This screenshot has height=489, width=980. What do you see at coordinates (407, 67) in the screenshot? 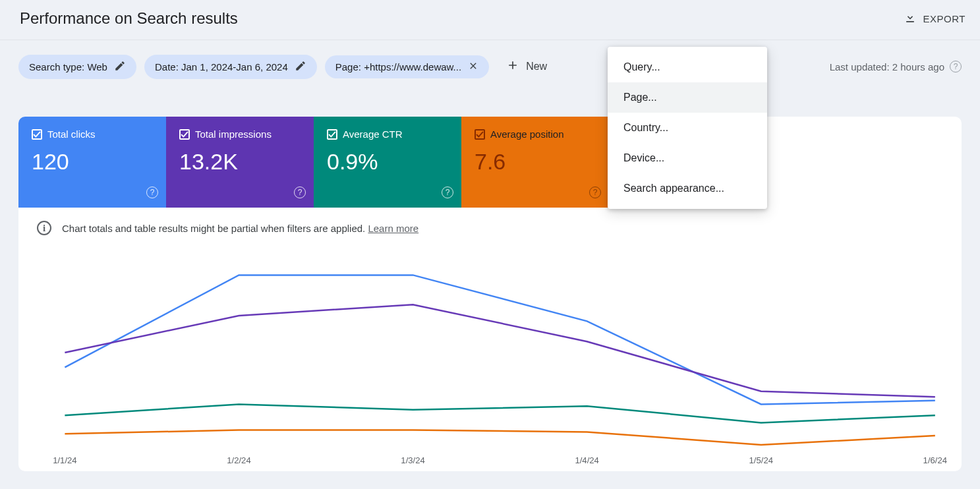
I see `filter-chip-page: Page: +https://www.dewaw...` at bounding box center [407, 67].